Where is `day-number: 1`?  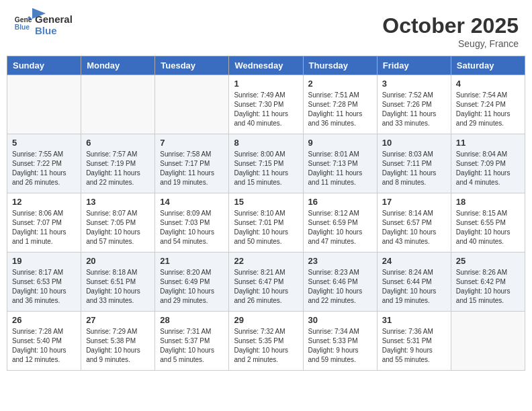 day-number: 1 is located at coordinates (266, 83).